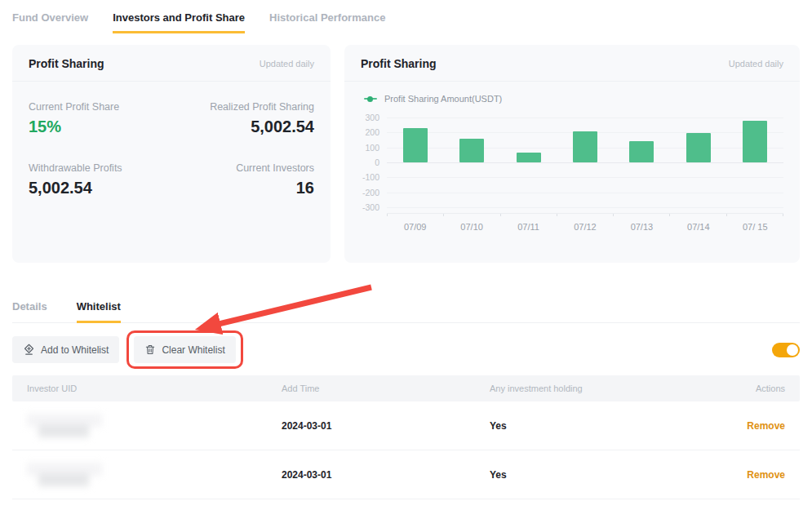 Image resolution: width=812 pixels, height=510 pixels. What do you see at coordinates (371, 207) in the screenshot?
I see `y-tick-label: -300` at bounding box center [371, 207].